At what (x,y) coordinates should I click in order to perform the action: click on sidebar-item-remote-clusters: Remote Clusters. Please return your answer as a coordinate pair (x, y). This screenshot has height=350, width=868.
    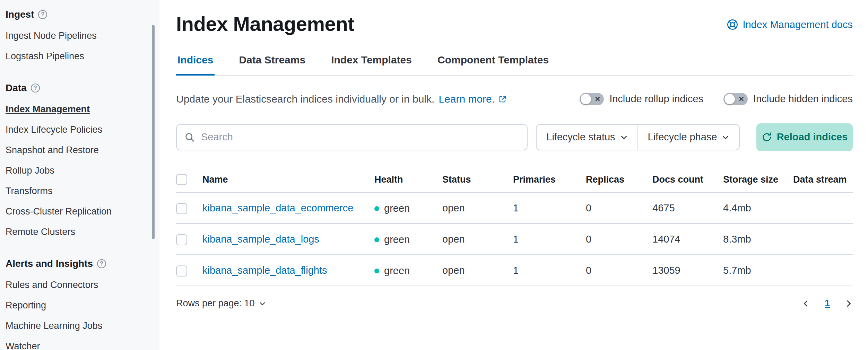
    Looking at the image, I should click on (76, 232).